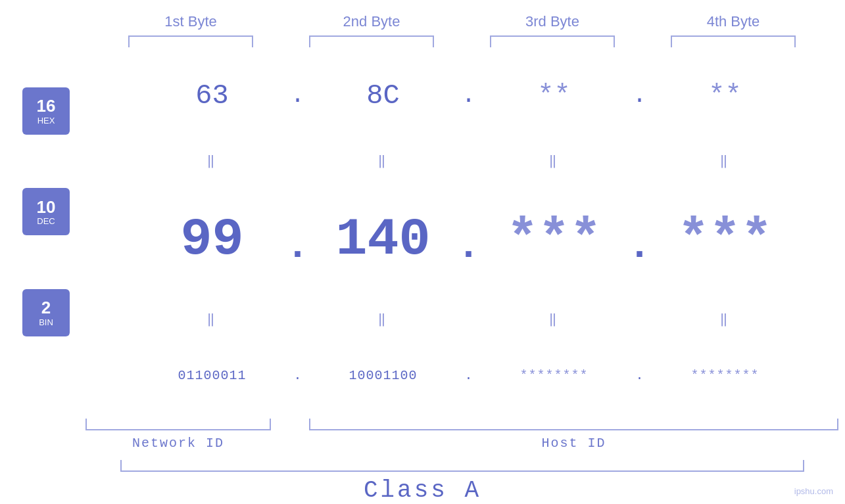 This screenshot has width=845, height=504. Describe the element at coordinates (468, 376) in the screenshot. I see `bin-row: 01100011 . 10001100 . ******** . *******…` at that location.